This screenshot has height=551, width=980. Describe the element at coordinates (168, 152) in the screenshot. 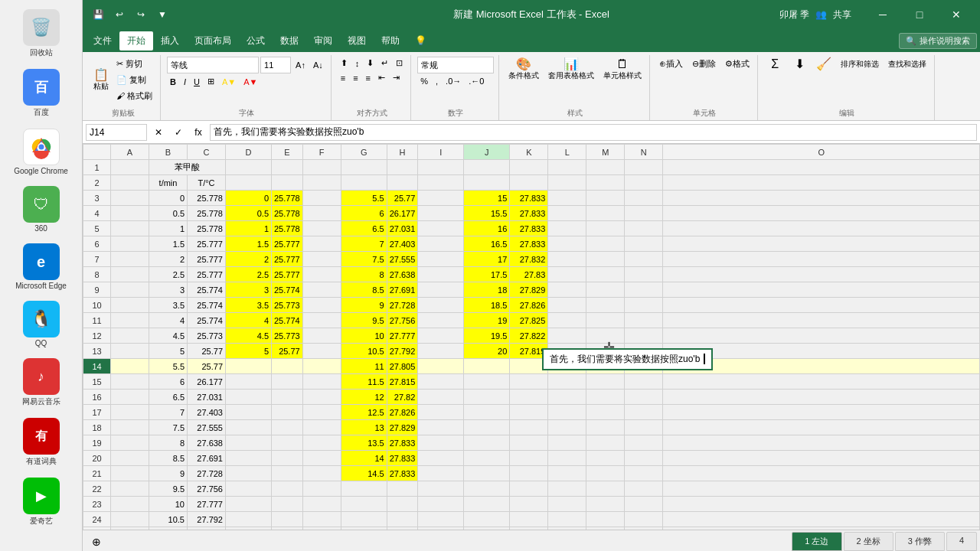

I see `col-header-b: B` at that location.